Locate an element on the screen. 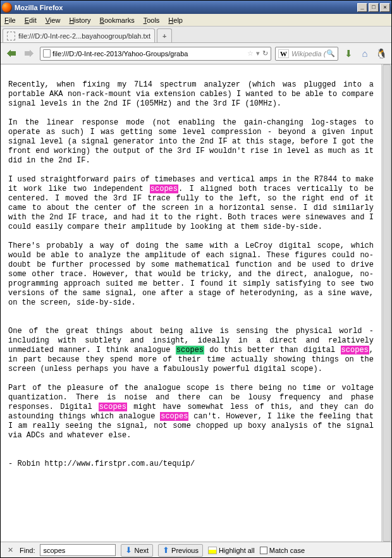  minimize-button: _ is located at coordinates (362, 8).